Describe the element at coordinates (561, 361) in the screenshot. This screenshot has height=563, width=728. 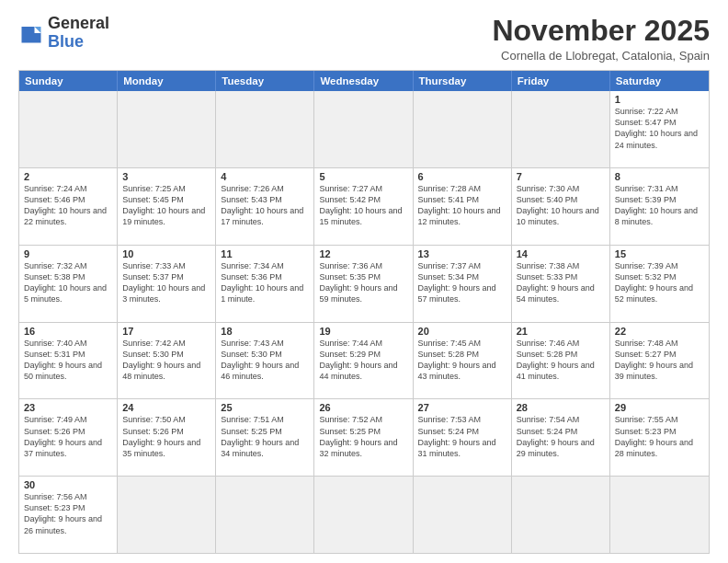
I see `calendar-cell: 21Sunrise: 7:46 AMSunset: 5:28 PMDayligh…` at that location.